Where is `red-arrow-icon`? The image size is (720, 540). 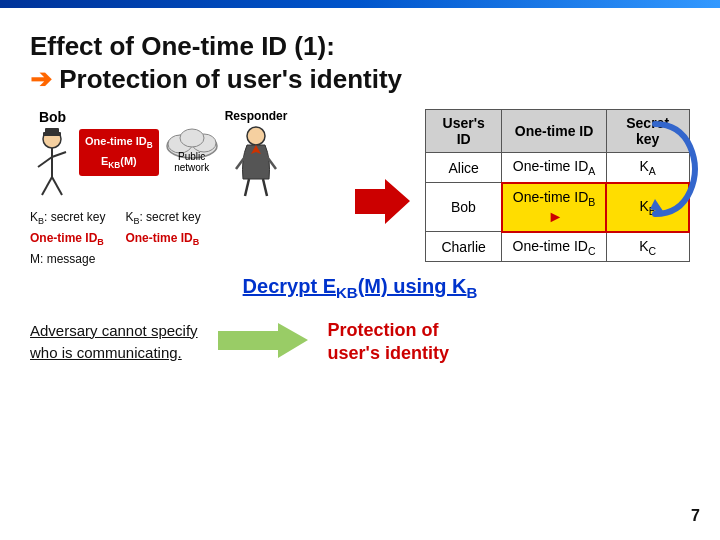 red-arrow-icon is located at coordinates (382, 202).